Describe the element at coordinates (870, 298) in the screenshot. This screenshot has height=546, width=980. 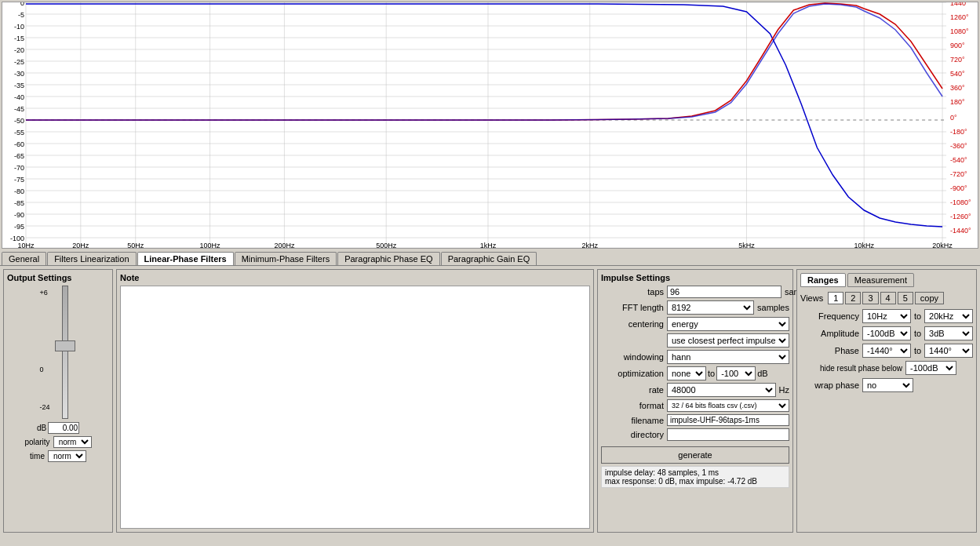
I see `view-btn-3: 3` at that location.